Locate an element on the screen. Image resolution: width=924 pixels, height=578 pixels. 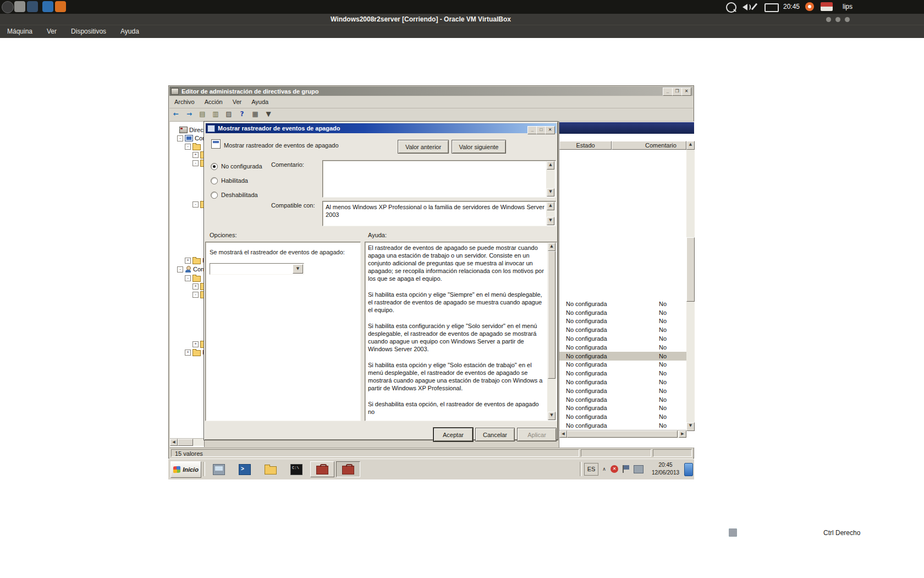
tray-alert-icon: ✕ is located at coordinates (614, 469).